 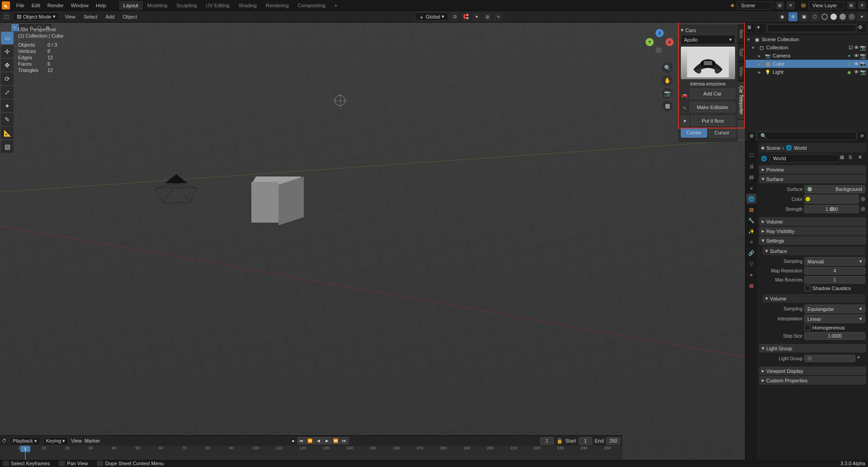 I want to click on lightgroup-field, so click(x=830, y=358).